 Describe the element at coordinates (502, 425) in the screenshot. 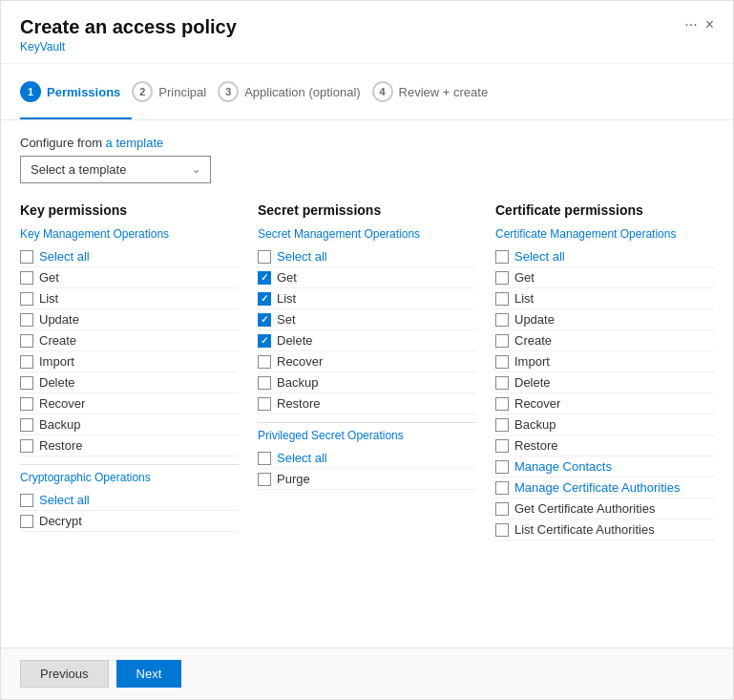

I see `cert-backup-checkbox` at that location.